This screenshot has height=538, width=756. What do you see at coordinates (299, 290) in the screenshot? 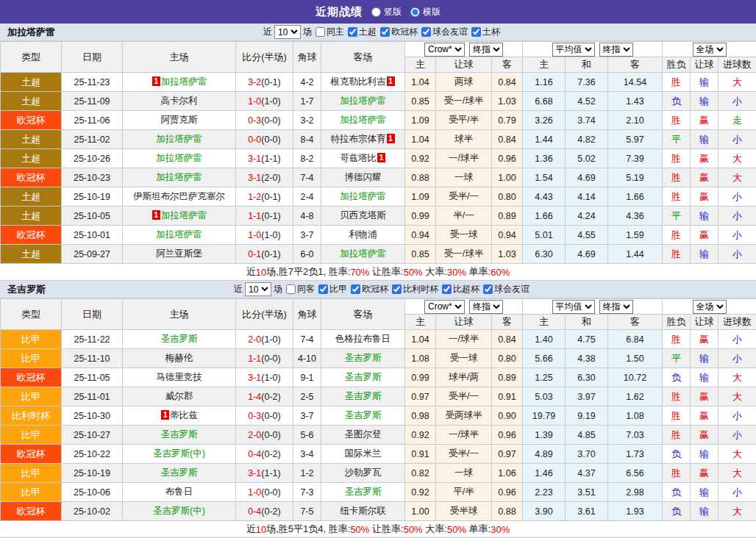
I see `same-venue-filter: 同客` at bounding box center [299, 290].